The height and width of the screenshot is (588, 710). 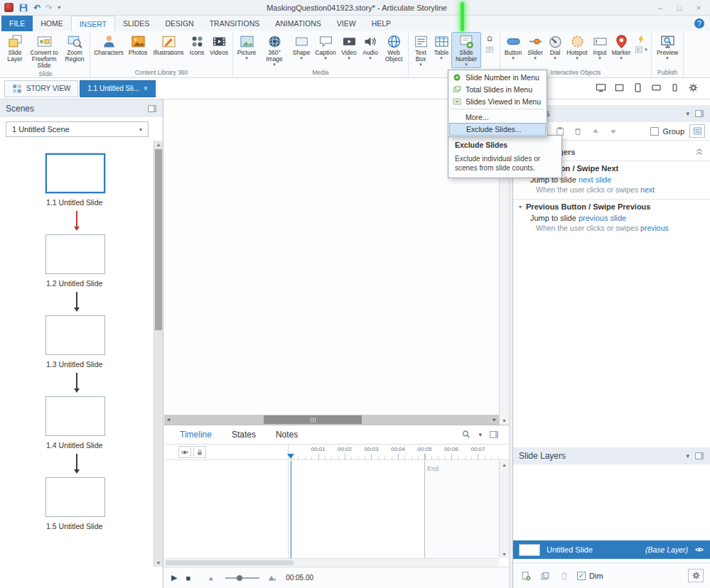 I want to click on trigger-condition: When the user clicks or swipes next, so click(x=611, y=192).